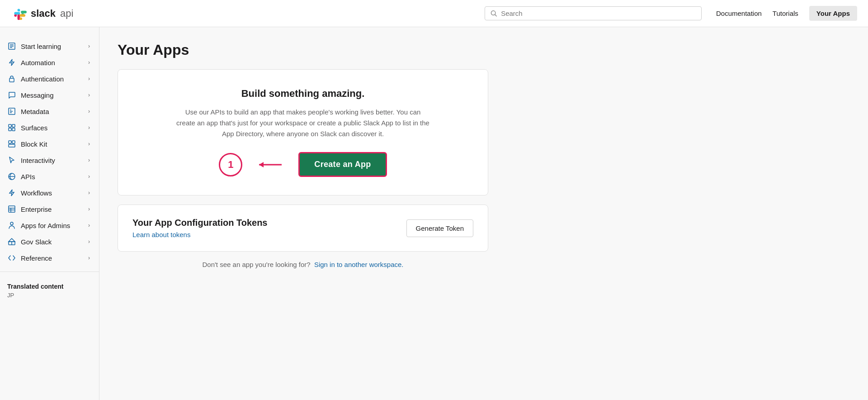  I want to click on sidebar-item-interactivity: Interactivity ›, so click(50, 160).